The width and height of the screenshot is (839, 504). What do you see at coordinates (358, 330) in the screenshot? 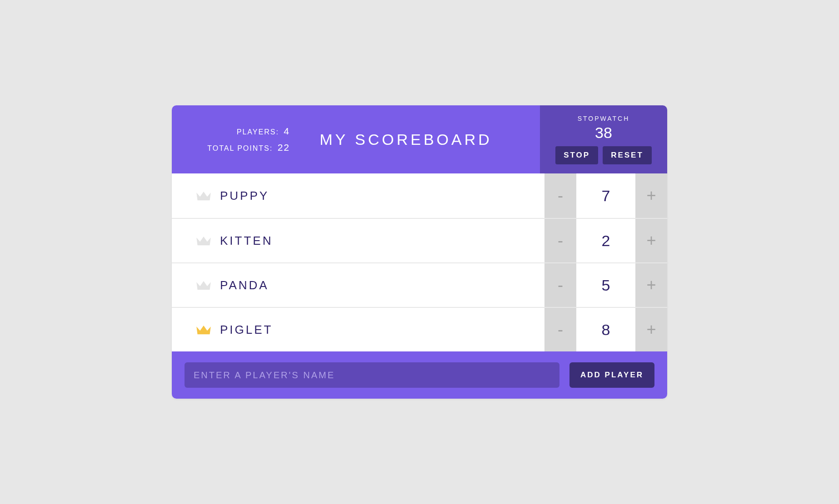
I see `player-name-cell: PIGLET` at bounding box center [358, 330].